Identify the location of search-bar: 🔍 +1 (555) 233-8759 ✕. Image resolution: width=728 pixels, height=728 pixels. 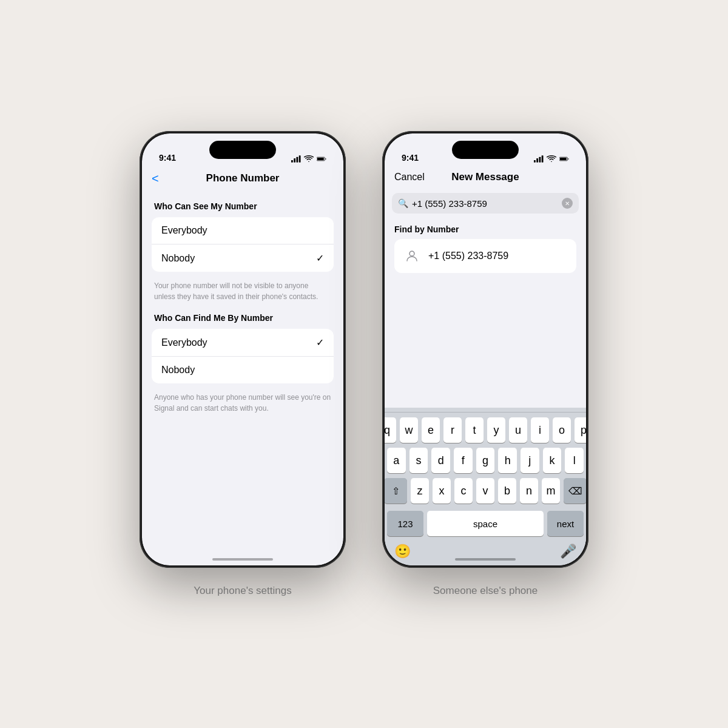
(485, 203).